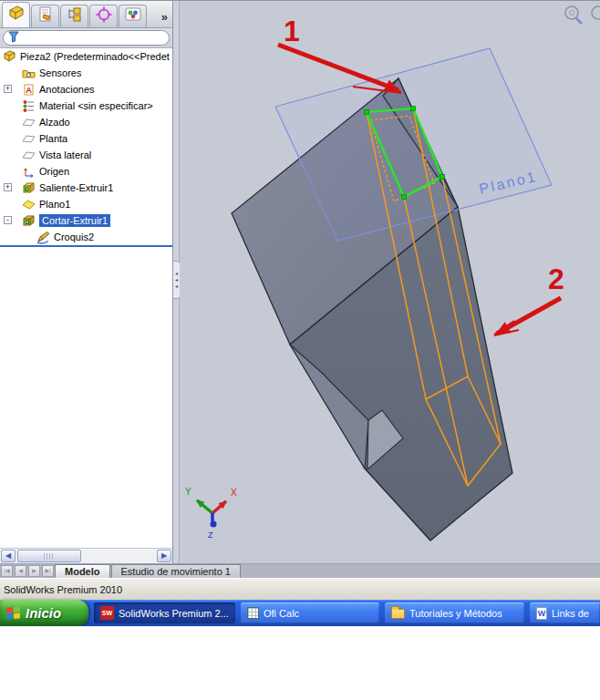 The height and width of the screenshot is (700, 600). What do you see at coordinates (86, 139) in the screenshot?
I see `tree-item-planta: Planta` at bounding box center [86, 139].